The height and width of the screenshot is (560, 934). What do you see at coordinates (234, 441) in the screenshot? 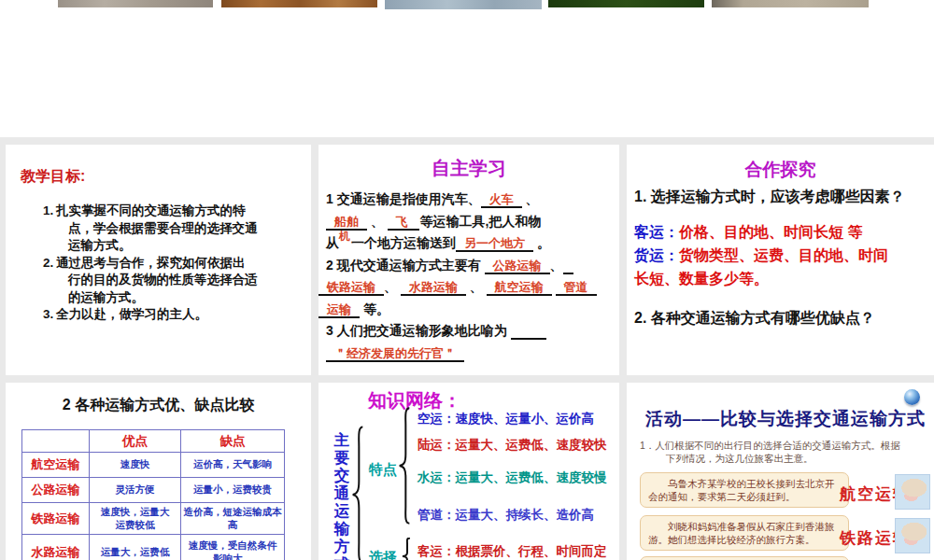
I see `col-header-cons: 缺点` at bounding box center [234, 441].